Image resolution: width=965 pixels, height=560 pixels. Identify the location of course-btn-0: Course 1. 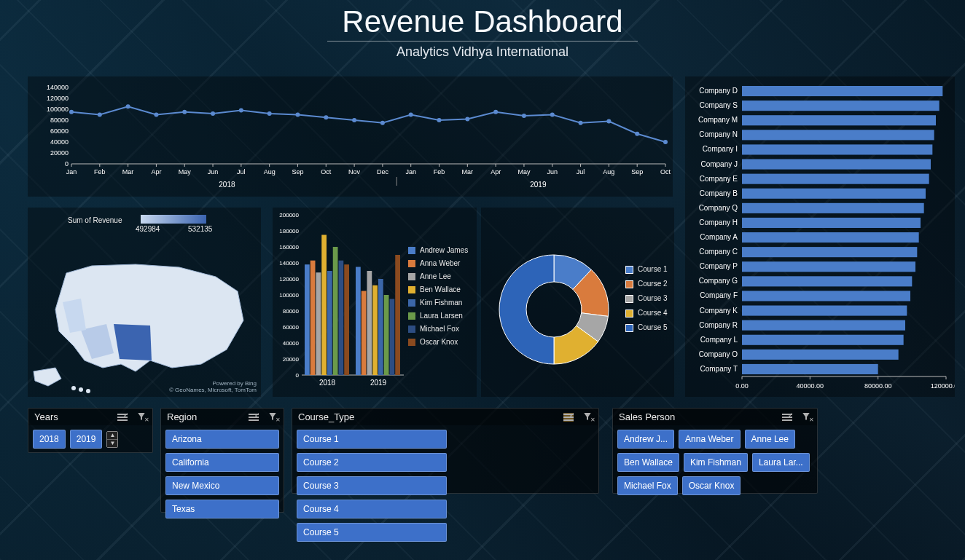
(372, 439).